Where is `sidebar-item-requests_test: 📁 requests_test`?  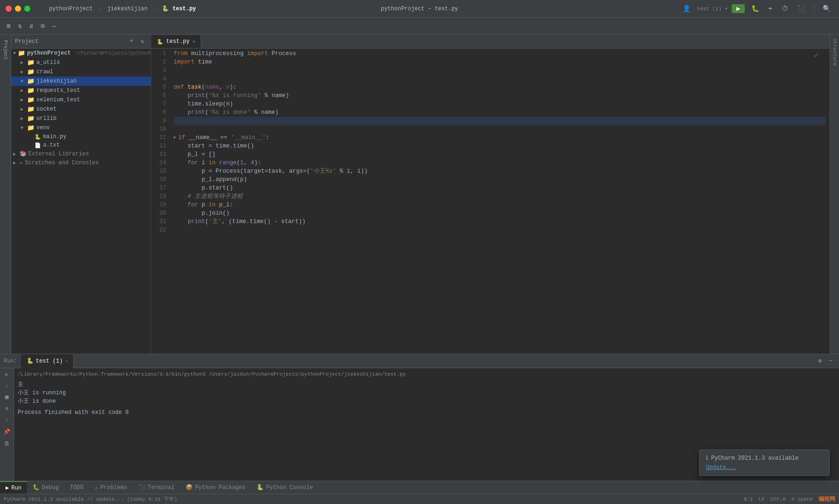
sidebar-item-requests_test: 📁 requests_test is located at coordinates (81, 91).